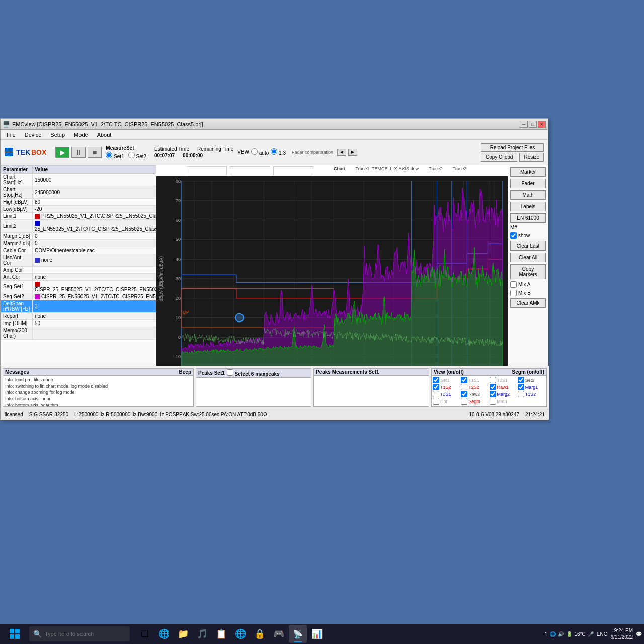 The height and width of the screenshot is (644, 644). Describe the element at coordinates (79, 634) in the screenshot. I see `search-bar: 🔍` at that location.